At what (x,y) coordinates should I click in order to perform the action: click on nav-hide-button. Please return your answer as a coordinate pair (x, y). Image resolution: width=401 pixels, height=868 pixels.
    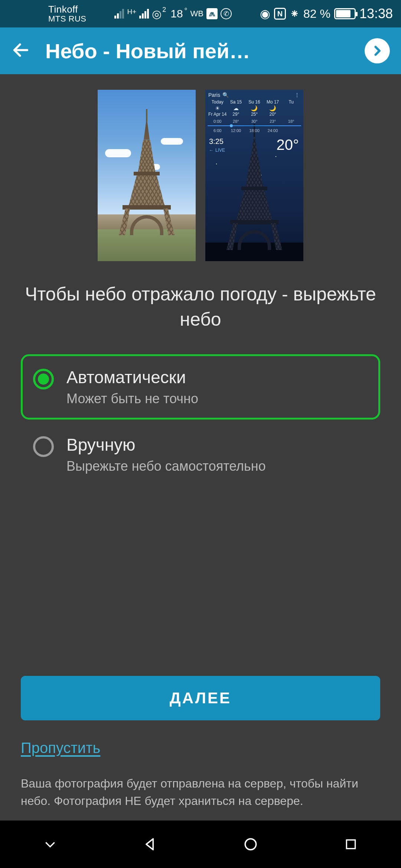
    Looking at the image, I should click on (50, 844).